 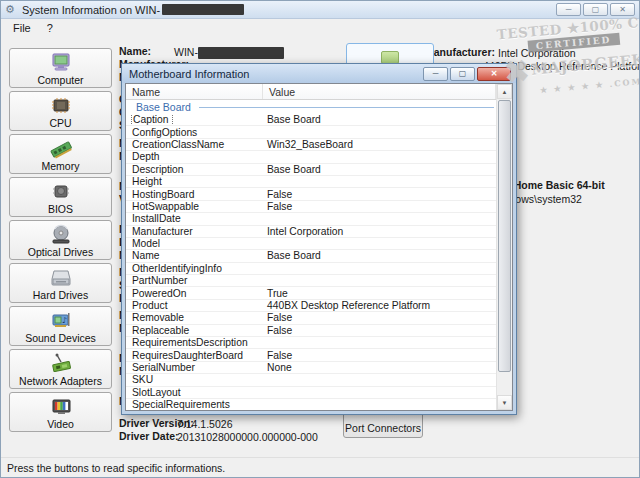 I want to click on video-icon, so click(x=61, y=408).